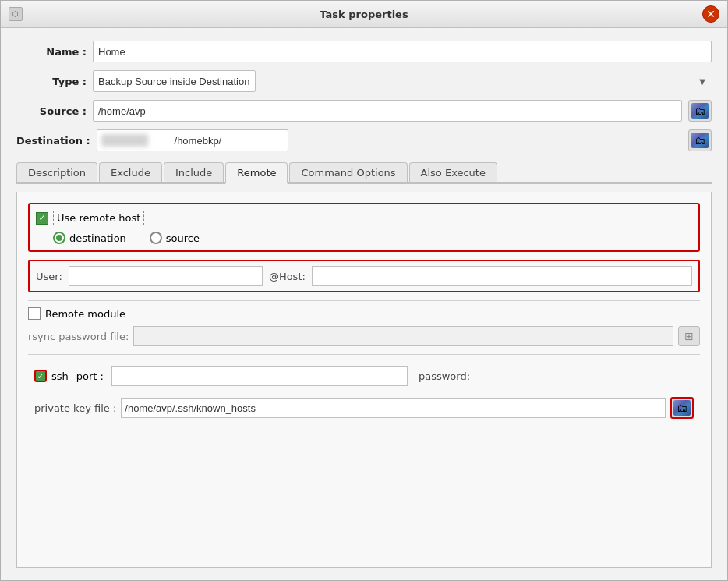 The height and width of the screenshot is (581, 728). What do you see at coordinates (700, 111) in the screenshot?
I see `source-browse-icon` at bounding box center [700, 111].